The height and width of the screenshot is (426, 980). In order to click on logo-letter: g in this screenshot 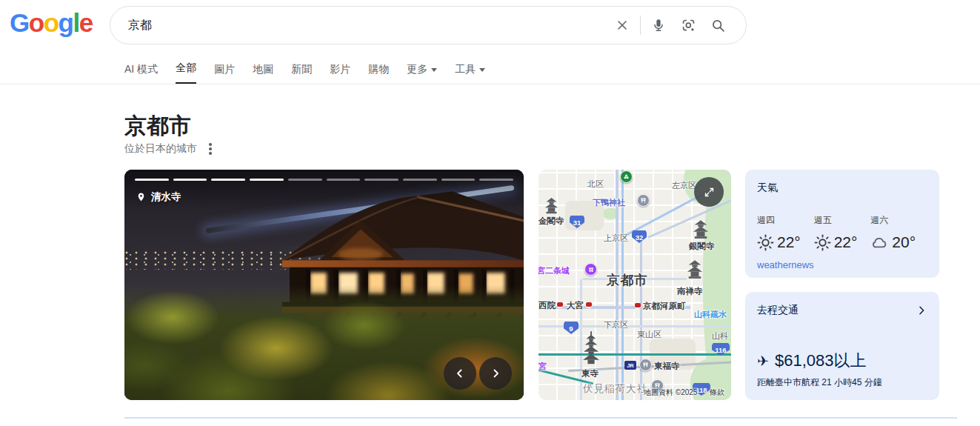, I will do `click(66, 23)`.